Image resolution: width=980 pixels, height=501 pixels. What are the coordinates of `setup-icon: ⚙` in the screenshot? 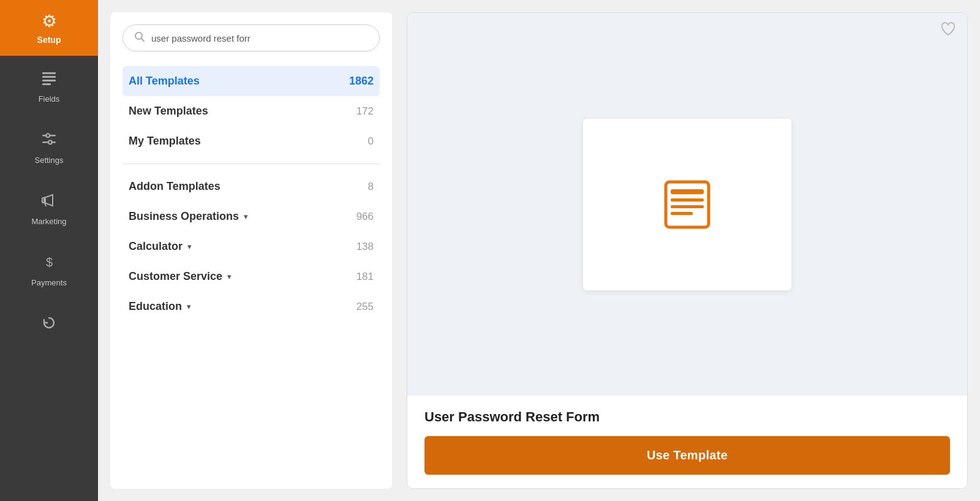 It's located at (49, 21).